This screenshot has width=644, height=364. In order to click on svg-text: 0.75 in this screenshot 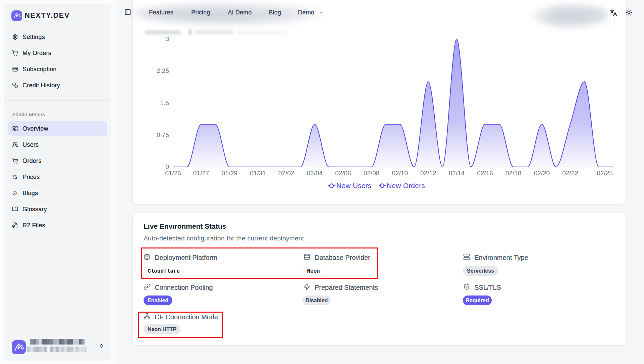, I will do `click(163, 135)`.